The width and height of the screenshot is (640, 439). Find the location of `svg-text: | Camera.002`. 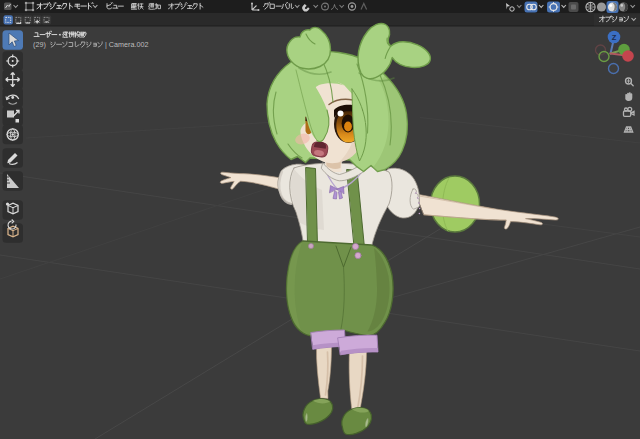

svg-text: | Camera.002 is located at coordinates (126, 44).